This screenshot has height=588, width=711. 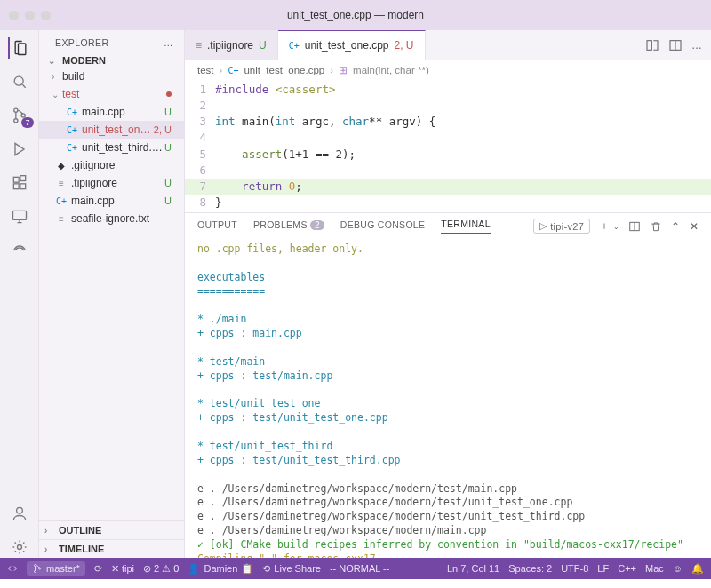 What do you see at coordinates (635, 226) in the screenshot?
I see `split-terminal-icon` at bounding box center [635, 226].